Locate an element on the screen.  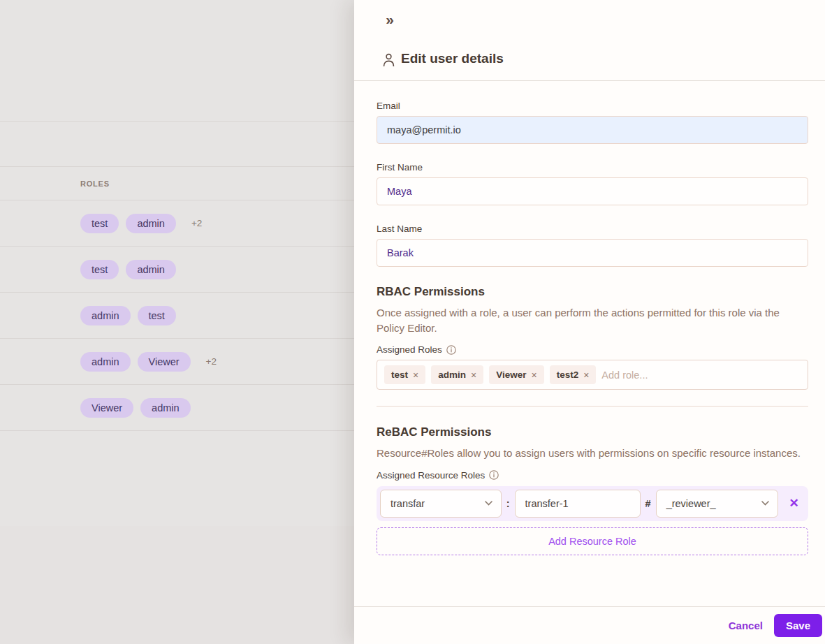
rebac-section-description: Resource#Roles allow you to assign users… is located at coordinates (593, 453).